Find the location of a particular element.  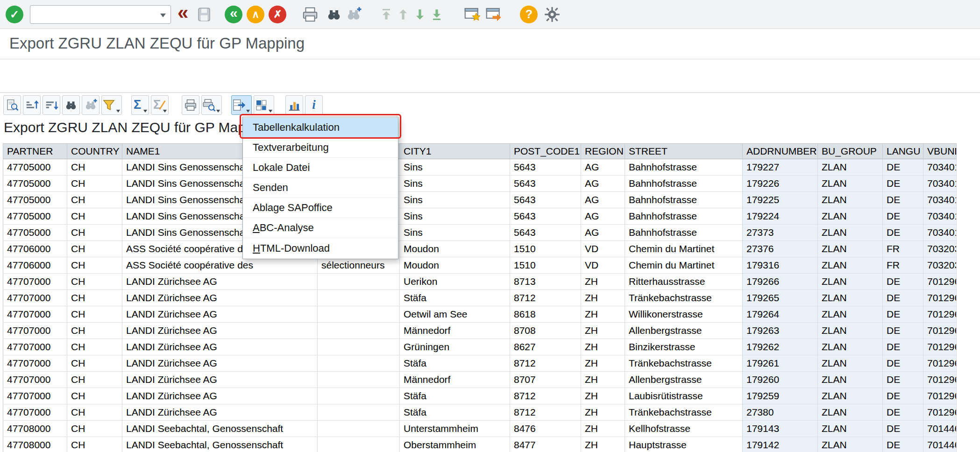

info-button: i is located at coordinates (314, 105).